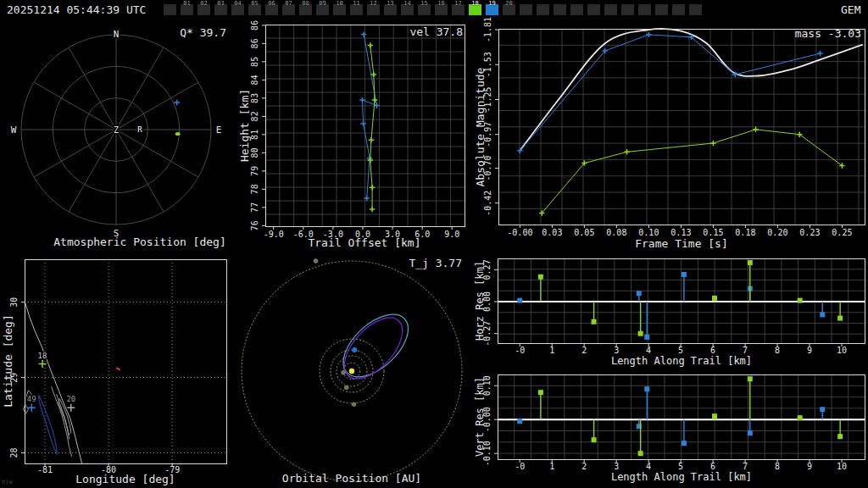 The width and height of the screenshot is (868, 488). Describe the element at coordinates (254, 135) in the screenshot. I see `svg-text: 81` at that location.